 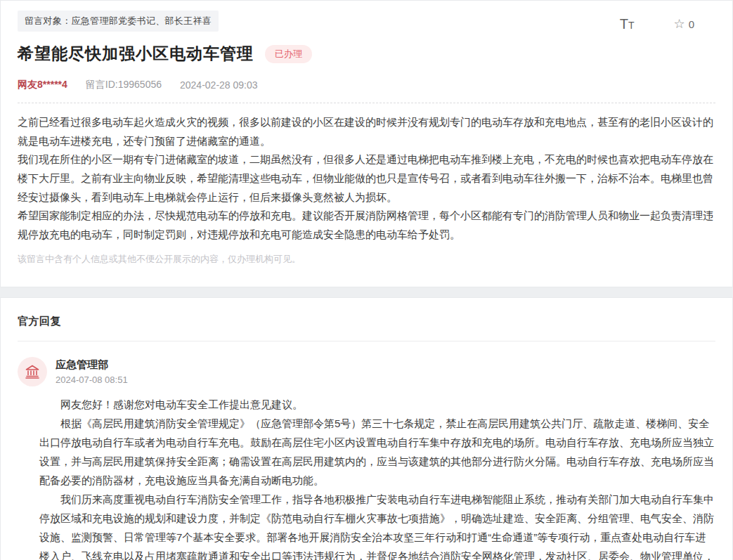 What do you see at coordinates (692, 24) in the screenshot?
I see `favorite-count: 0` at bounding box center [692, 24].